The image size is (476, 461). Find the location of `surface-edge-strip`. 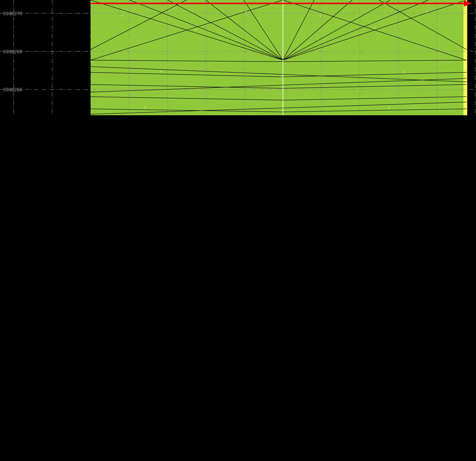

surface-edge-strip is located at coordinates (465, 58).